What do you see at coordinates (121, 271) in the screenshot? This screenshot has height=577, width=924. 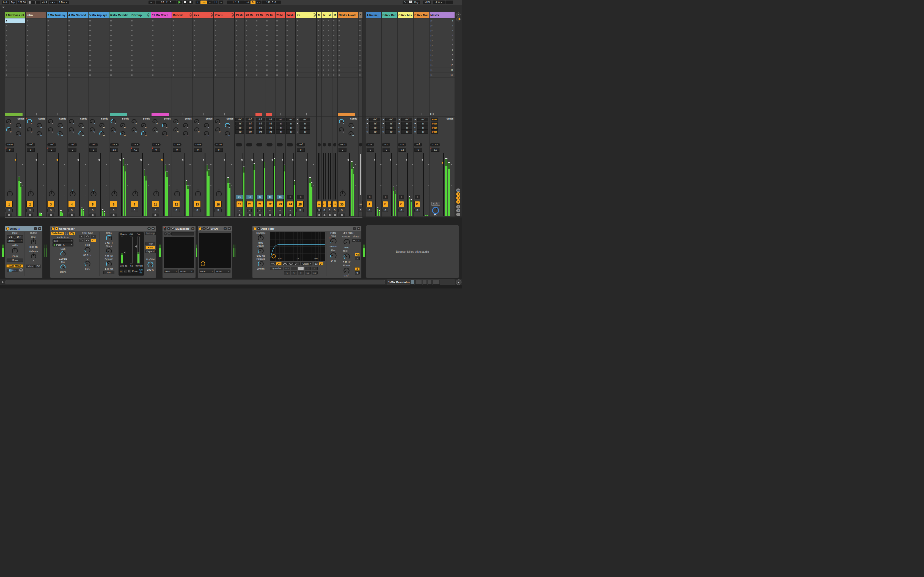 I see `activity-view-button` at bounding box center [121, 271].